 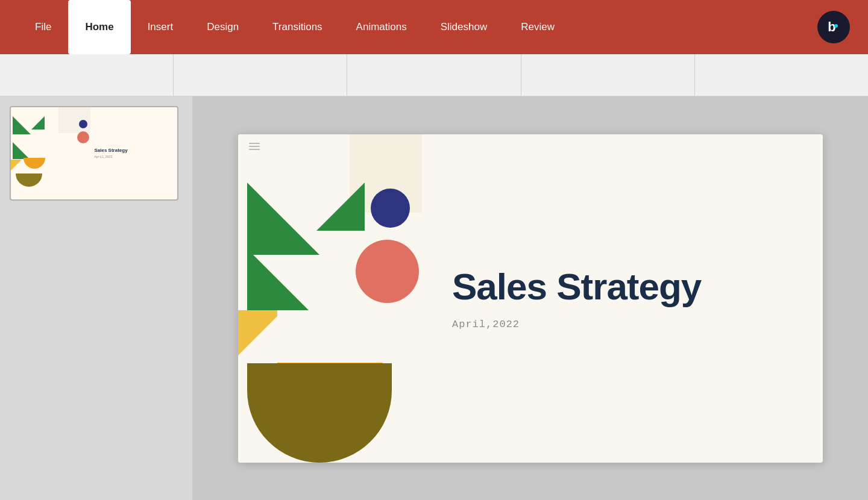 I want to click on logo-dot, so click(x=836, y=26).